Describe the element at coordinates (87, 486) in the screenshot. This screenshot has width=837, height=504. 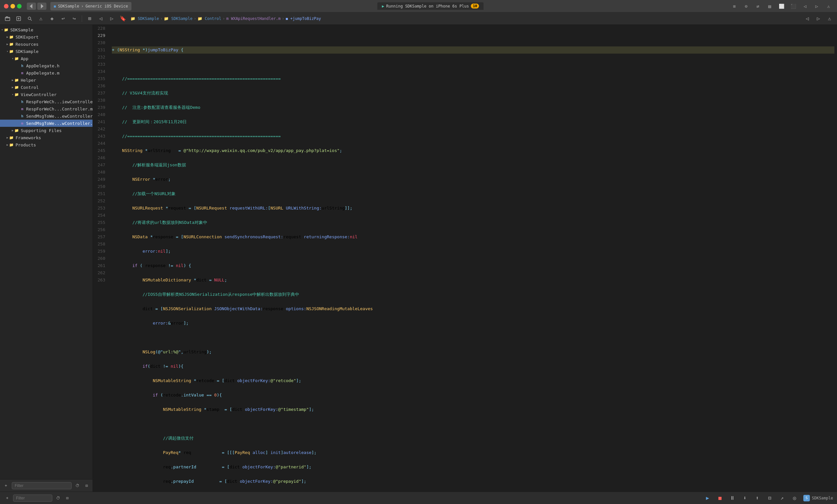
I see `filter-options-button: ⊡` at that location.